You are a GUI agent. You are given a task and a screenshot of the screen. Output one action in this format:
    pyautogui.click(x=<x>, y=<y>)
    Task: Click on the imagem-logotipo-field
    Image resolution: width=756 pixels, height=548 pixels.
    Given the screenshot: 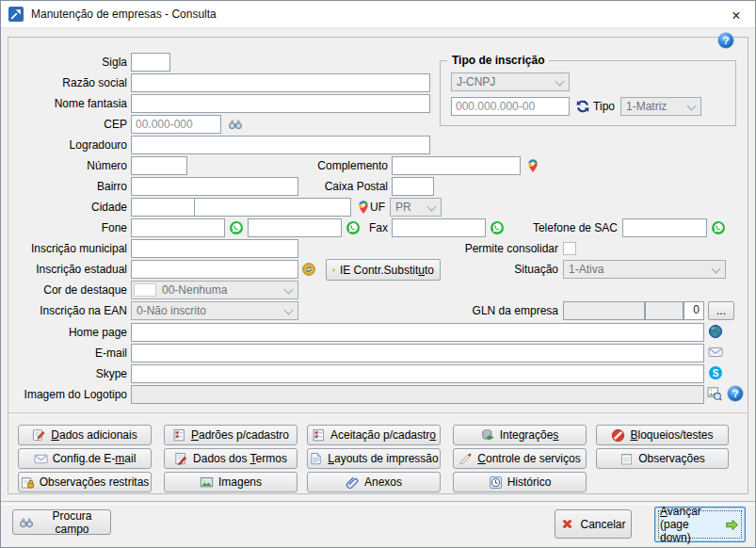 What is the action you would take?
    pyautogui.click(x=418, y=395)
    